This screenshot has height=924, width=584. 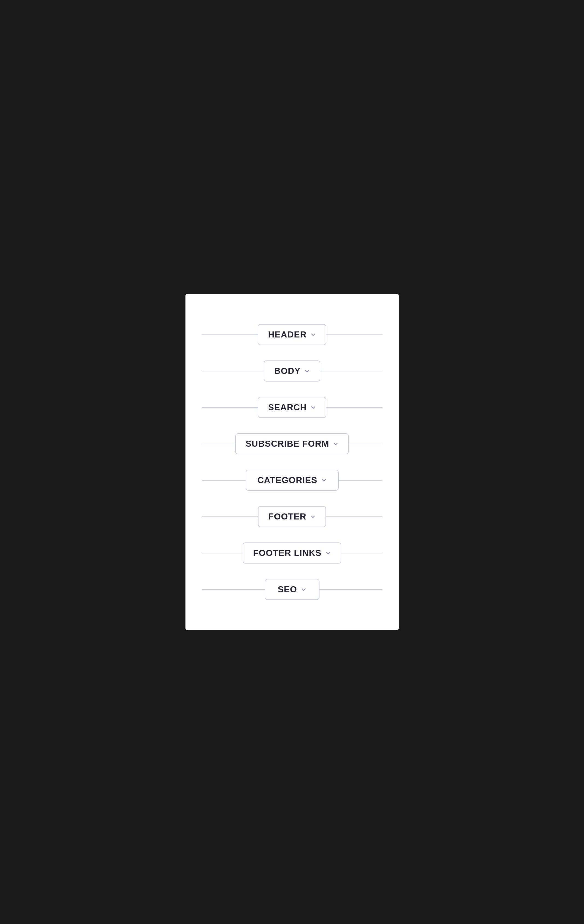 I want to click on body-button: BODY, so click(x=292, y=371).